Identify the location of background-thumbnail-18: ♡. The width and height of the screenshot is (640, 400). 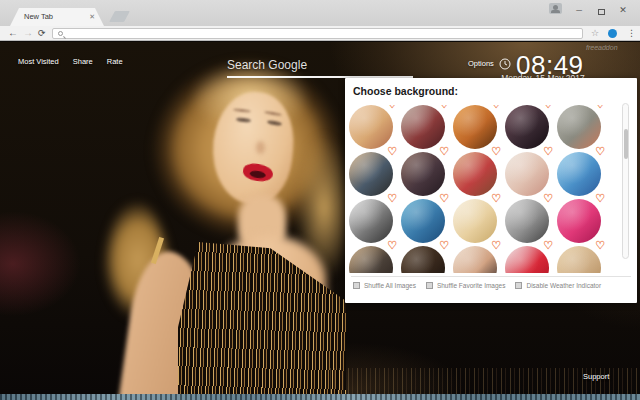
(475, 260).